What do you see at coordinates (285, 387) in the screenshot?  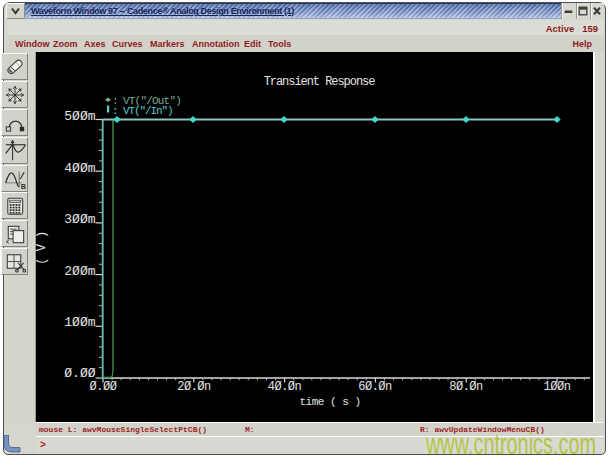 I see `svg-text: 4Ø.Øn` at bounding box center [285, 387].